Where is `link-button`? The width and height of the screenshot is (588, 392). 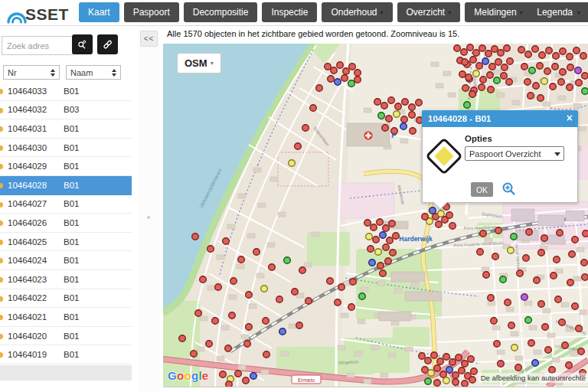 link-button is located at coordinates (107, 44).